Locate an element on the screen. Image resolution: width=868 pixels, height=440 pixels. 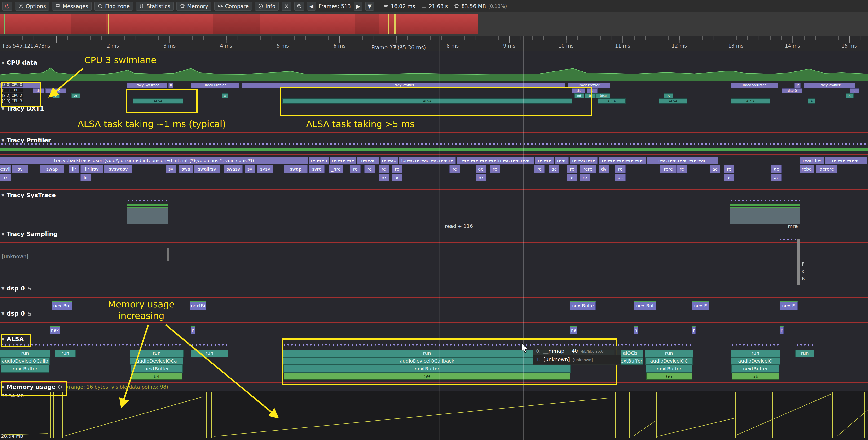
profiler-zone: reread is located at coordinates (389, 160).